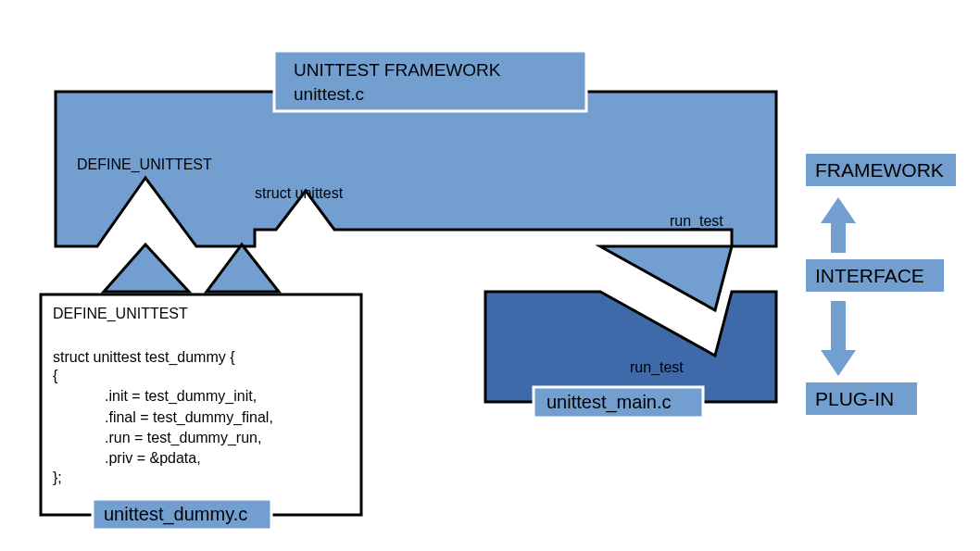 The height and width of the screenshot is (551, 980). I want to click on run-test-label-top: run_test, so click(697, 221).